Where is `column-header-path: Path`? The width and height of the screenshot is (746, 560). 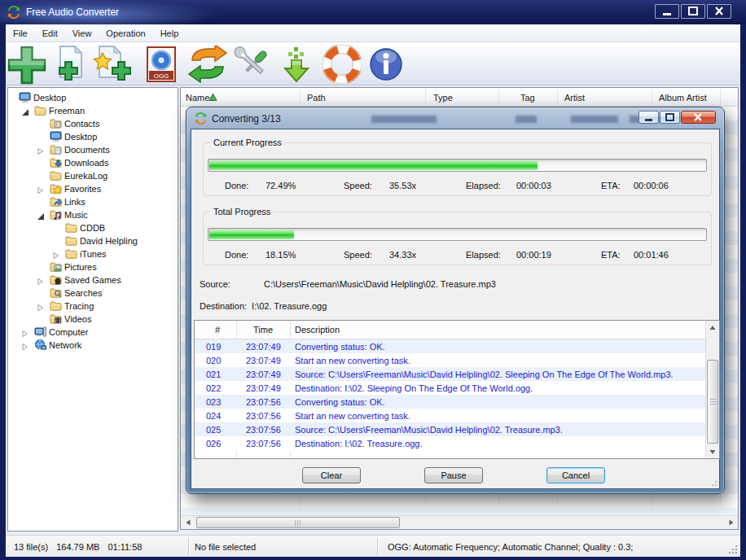 column-header-path: Path is located at coordinates (316, 98).